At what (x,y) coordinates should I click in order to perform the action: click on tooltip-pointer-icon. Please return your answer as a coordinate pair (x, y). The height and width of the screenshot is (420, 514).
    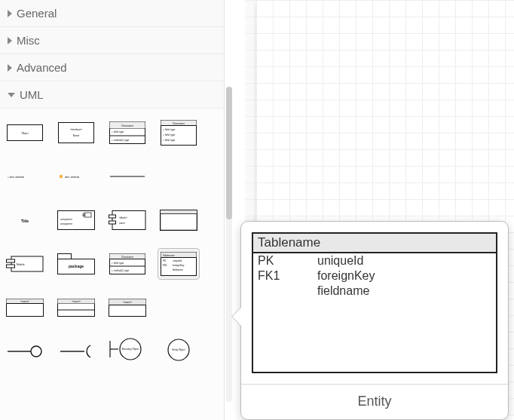
    Looking at the image, I should click on (237, 317).